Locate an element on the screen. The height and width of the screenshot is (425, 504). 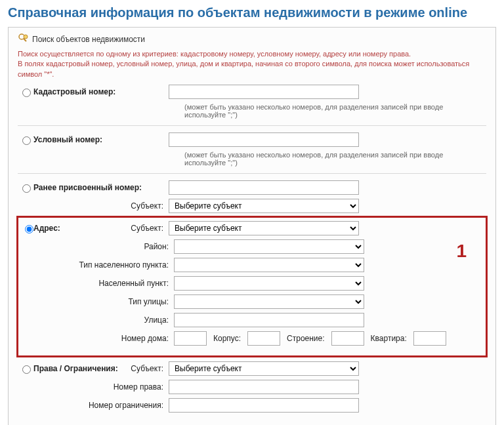
rights-subject-select: Выберите субъект is located at coordinates (264, 369).